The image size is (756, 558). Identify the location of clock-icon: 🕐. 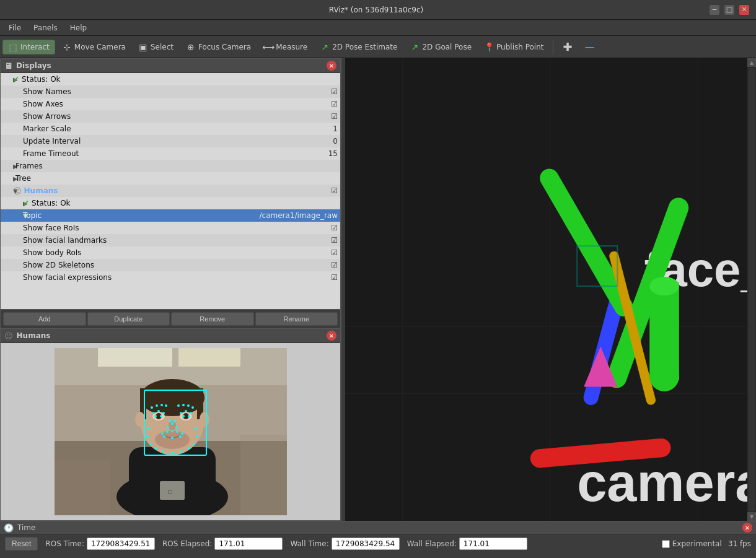
(9, 528).